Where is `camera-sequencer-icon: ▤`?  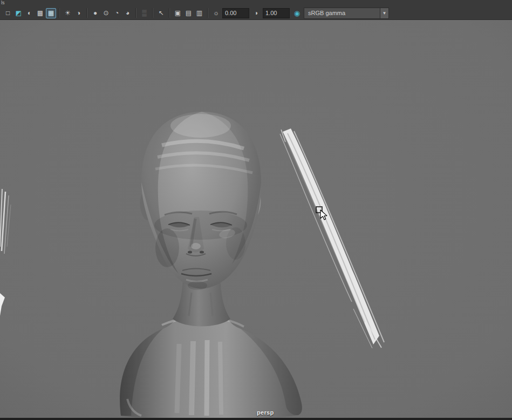 camera-sequencer-icon: ▤ is located at coordinates (189, 13).